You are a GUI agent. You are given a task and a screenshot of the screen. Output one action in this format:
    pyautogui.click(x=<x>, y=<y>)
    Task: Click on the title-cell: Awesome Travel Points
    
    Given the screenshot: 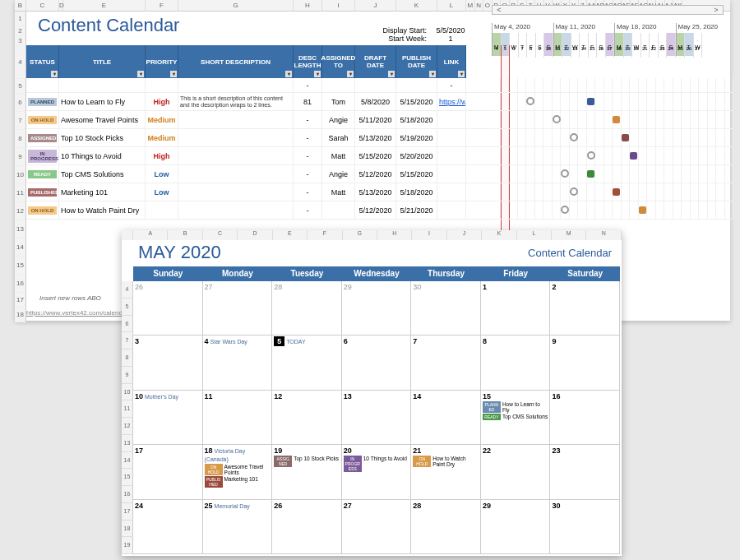 What is the action you would take?
    pyautogui.click(x=102, y=120)
    